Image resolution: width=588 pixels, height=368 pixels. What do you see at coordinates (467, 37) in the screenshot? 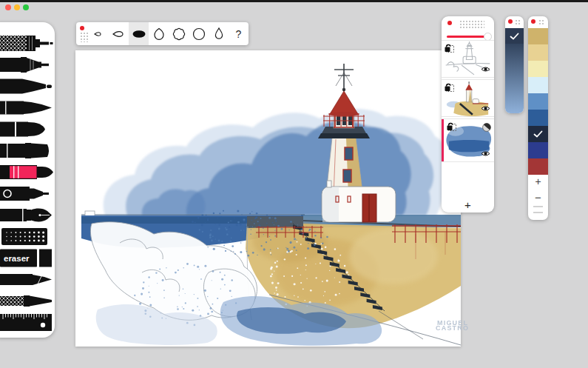
I see `layer-opacity-slider` at bounding box center [467, 37].